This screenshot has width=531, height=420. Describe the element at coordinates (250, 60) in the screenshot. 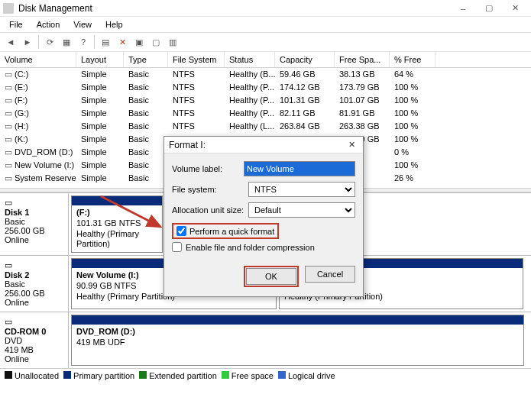

I see `col-status: Status` at that location.